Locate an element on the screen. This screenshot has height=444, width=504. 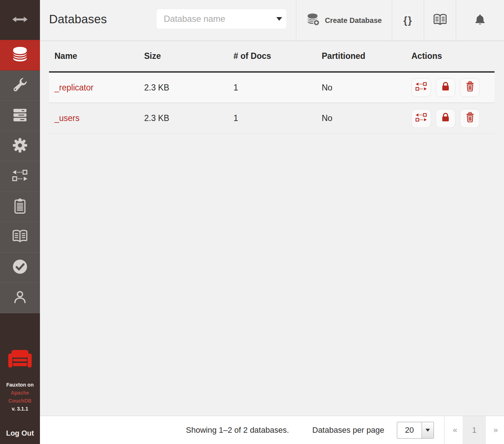
pagination-previous-button: « is located at coordinates (455, 430).